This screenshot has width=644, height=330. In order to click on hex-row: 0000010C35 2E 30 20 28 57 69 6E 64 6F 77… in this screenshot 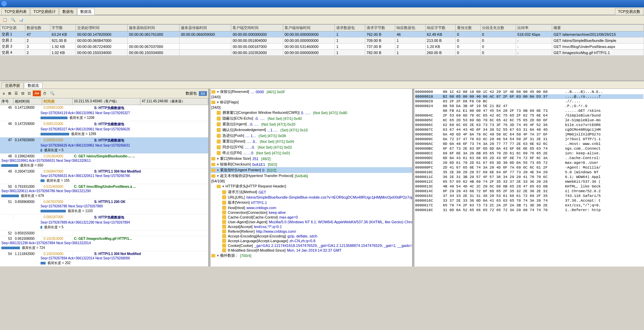, I will do `click(529, 172)`.